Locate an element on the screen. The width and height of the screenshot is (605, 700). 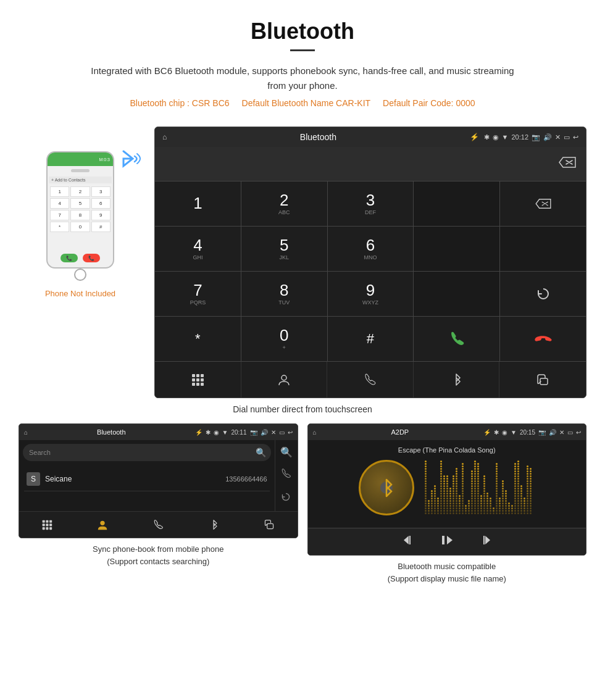
bt-code: Default Pair Code: 0000 is located at coordinates (428, 103).